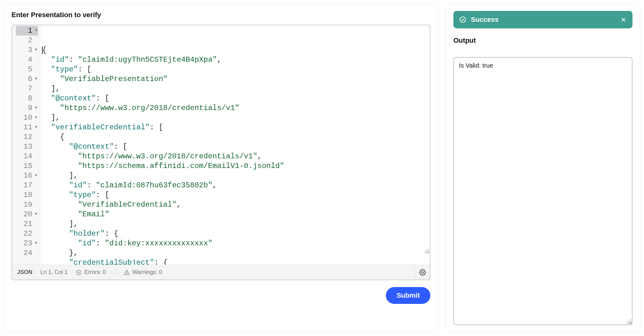  Describe the element at coordinates (485, 20) in the screenshot. I see `banner-label: Success` at that location.